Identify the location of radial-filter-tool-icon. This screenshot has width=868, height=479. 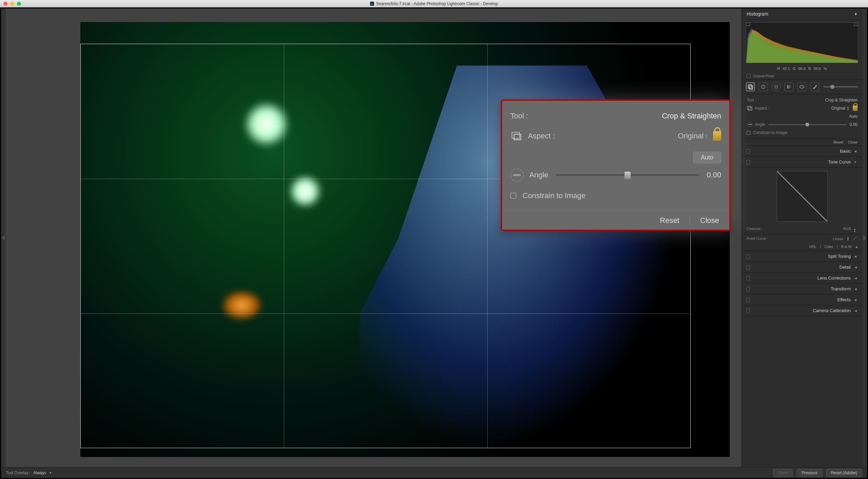
(802, 87).